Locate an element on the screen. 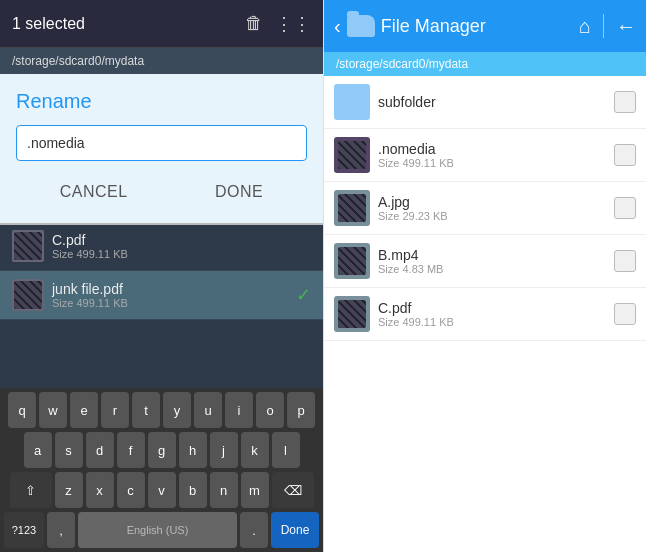  key-s: s is located at coordinates (69, 450).